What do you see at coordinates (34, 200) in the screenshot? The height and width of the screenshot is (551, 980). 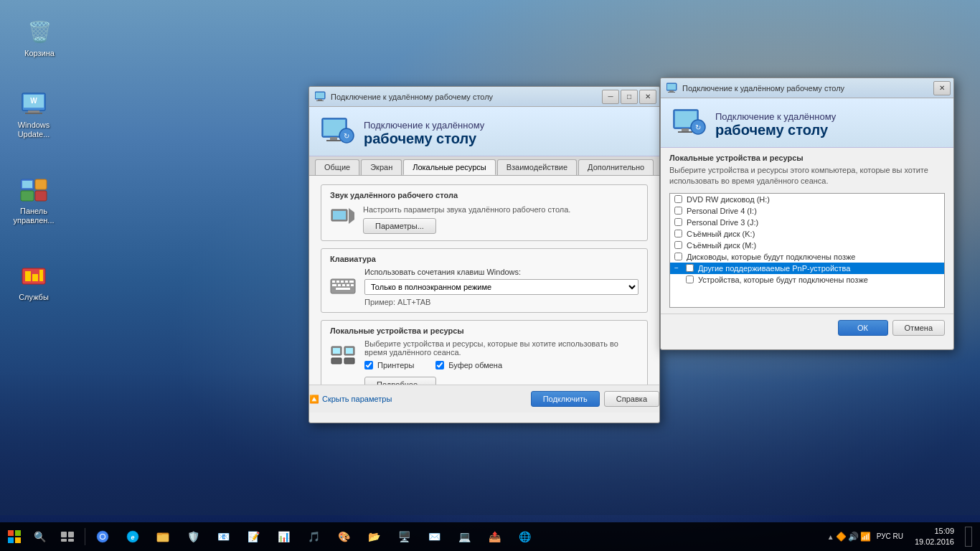 I see `desktop-icon-control-panel: Панель управлен...` at bounding box center [34, 200].